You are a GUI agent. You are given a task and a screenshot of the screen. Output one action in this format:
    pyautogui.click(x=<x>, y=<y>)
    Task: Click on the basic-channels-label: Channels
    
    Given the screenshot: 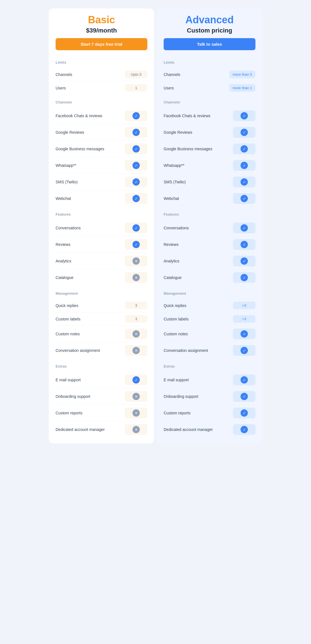 What is the action you would take?
    pyautogui.click(x=102, y=102)
    